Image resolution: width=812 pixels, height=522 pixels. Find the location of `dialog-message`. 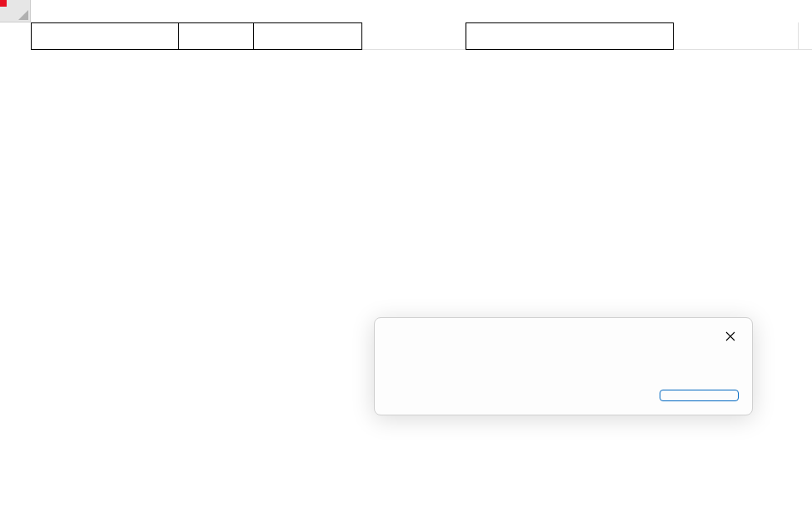

dialog-message is located at coordinates (563, 369).